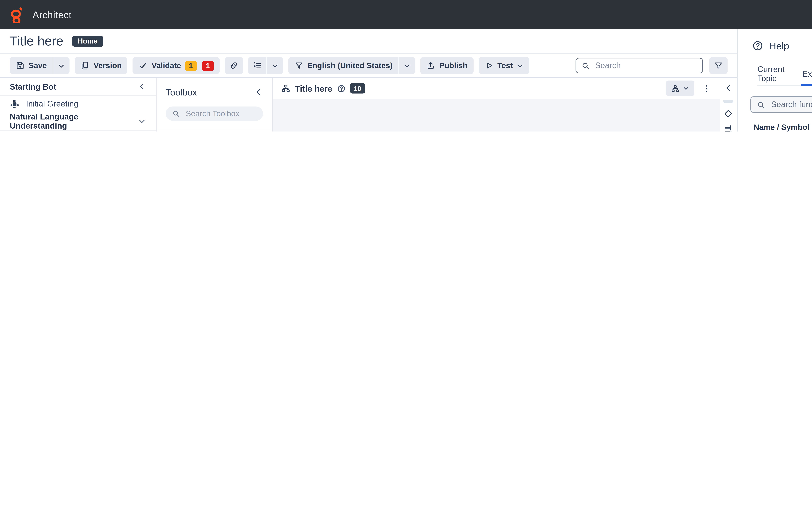 The height and width of the screenshot is (526, 812). Describe the element at coordinates (407, 65) in the screenshot. I see `language-menu-button` at that location.